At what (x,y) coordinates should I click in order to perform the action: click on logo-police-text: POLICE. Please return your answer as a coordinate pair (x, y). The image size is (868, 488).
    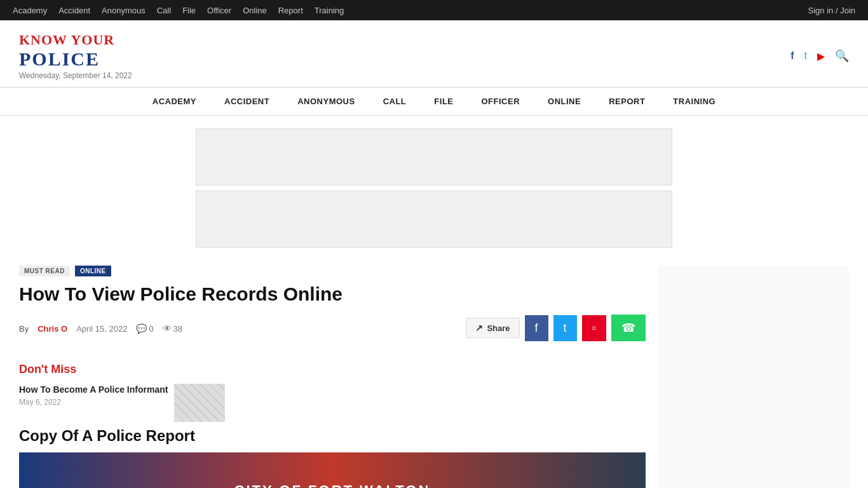
    Looking at the image, I should click on (76, 59).